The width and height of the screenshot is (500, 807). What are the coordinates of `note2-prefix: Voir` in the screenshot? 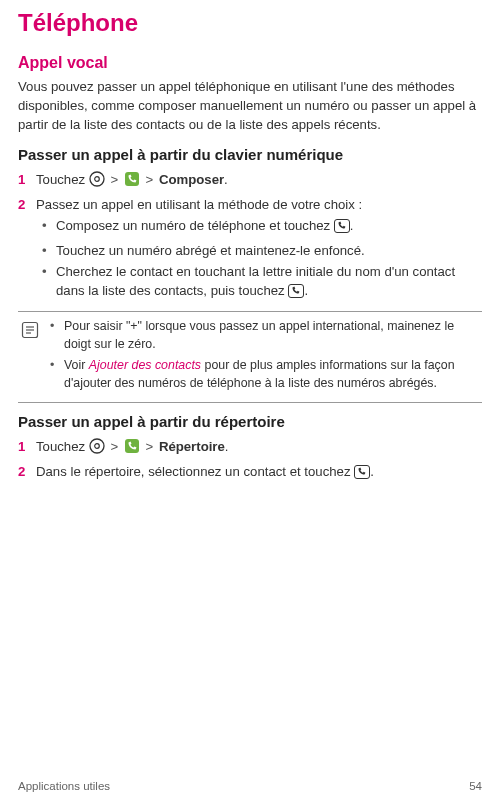 It's located at (76, 365).